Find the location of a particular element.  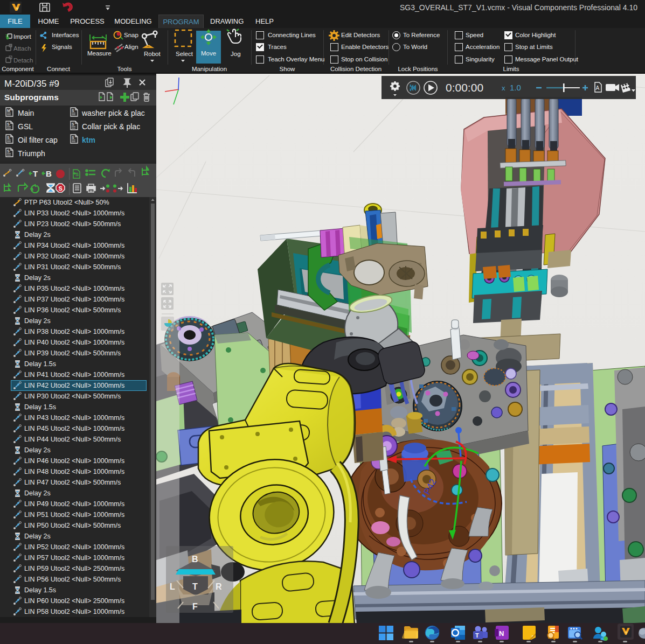

svg-text: L is located at coordinates (172, 587).